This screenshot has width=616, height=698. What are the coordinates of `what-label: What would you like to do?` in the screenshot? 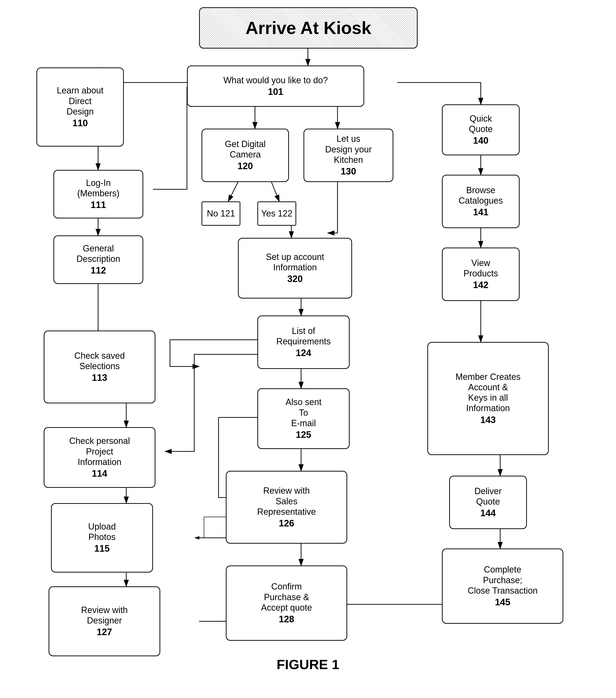 It's located at (275, 80).